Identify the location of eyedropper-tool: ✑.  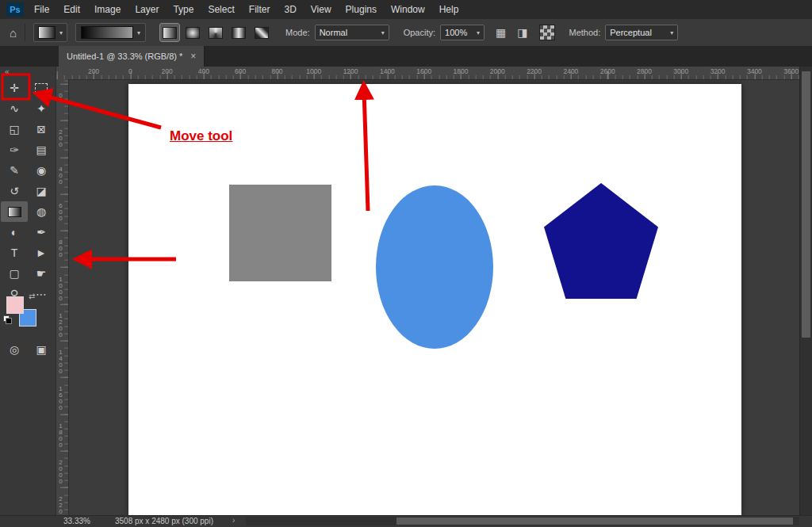
(14, 150).